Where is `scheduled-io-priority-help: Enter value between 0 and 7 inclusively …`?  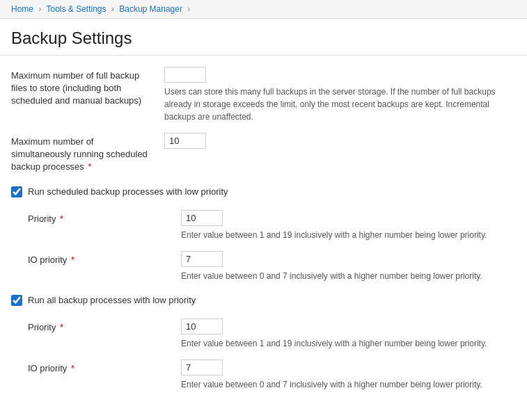 scheduled-io-priority-help: Enter value between 0 and 7 inclusively … is located at coordinates (348, 276).